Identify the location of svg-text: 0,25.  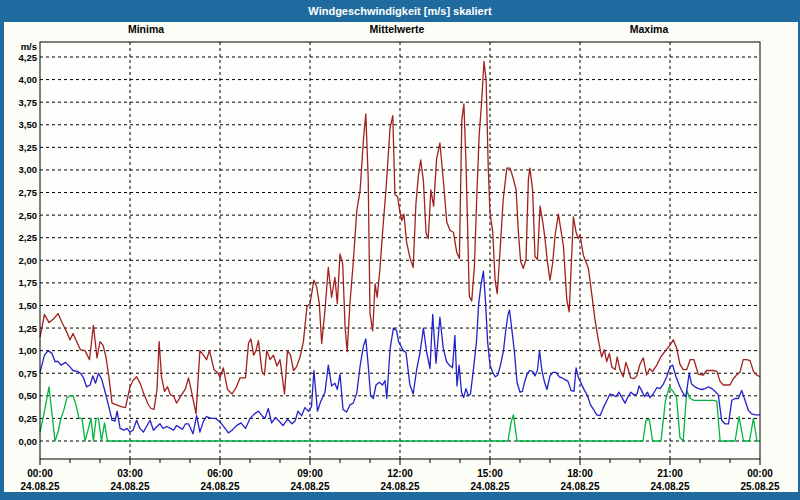
(28, 418).